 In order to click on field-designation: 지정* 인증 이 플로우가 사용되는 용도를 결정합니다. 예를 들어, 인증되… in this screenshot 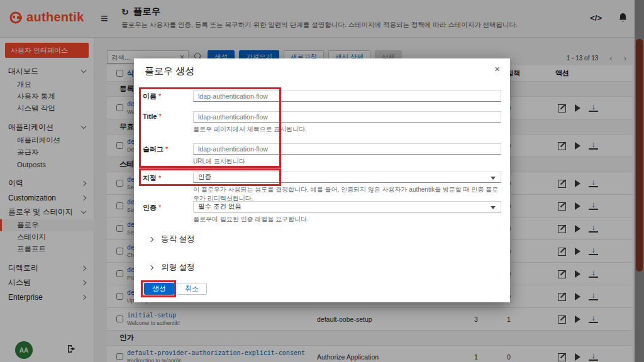, I will do `click(322, 187)`.